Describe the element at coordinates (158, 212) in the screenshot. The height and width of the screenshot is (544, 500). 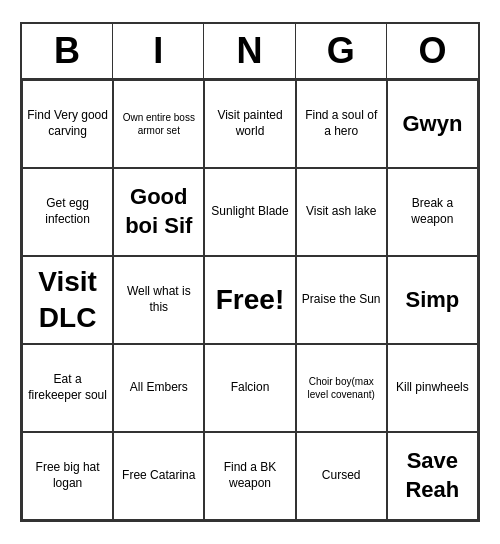
I see `cell-text-6: Good boi Sif` at that location.